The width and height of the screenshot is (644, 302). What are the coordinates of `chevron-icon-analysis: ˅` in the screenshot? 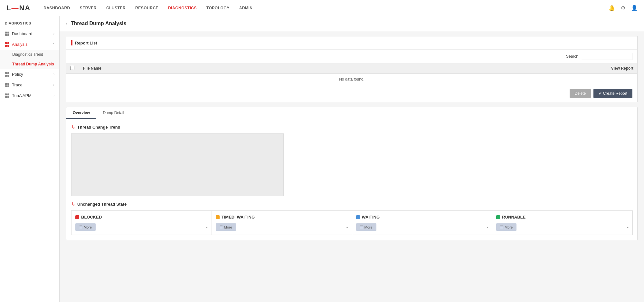 It's located at (53, 44).